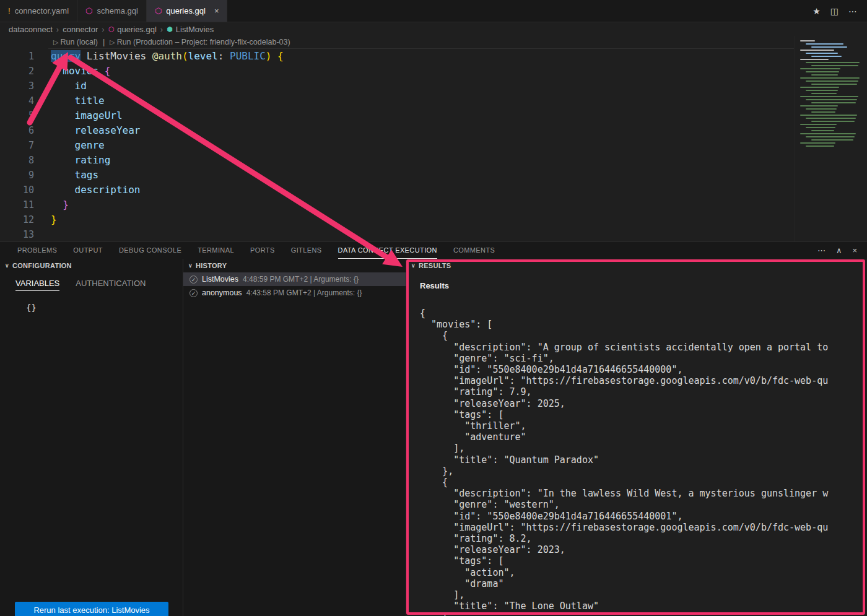  Describe the element at coordinates (17, 116) in the screenshot. I see `line-number: 5` at that location.